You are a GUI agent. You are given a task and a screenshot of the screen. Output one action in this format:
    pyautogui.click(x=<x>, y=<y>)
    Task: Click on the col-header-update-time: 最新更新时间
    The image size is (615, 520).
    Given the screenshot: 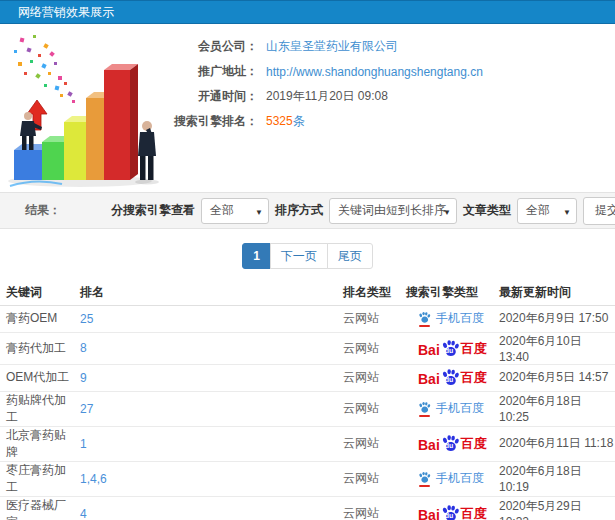 What is the action you would take?
    pyautogui.click(x=554, y=293)
    